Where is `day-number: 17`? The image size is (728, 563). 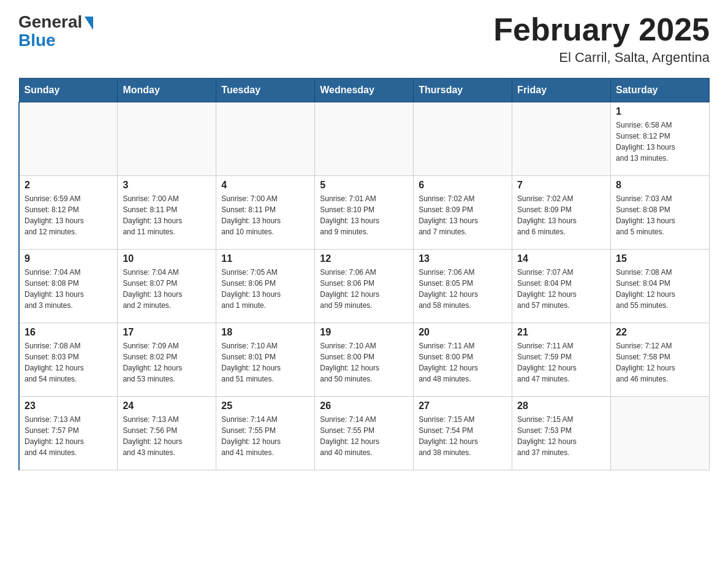 day-number: 17 is located at coordinates (167, 332).